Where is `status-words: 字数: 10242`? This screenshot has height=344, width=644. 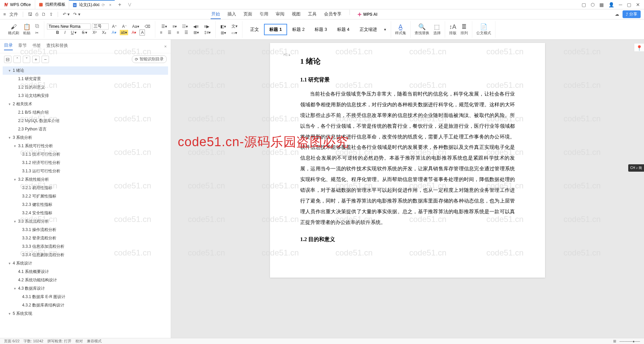 status-words: 字数: 10242 is located at coordinates (34, 341).